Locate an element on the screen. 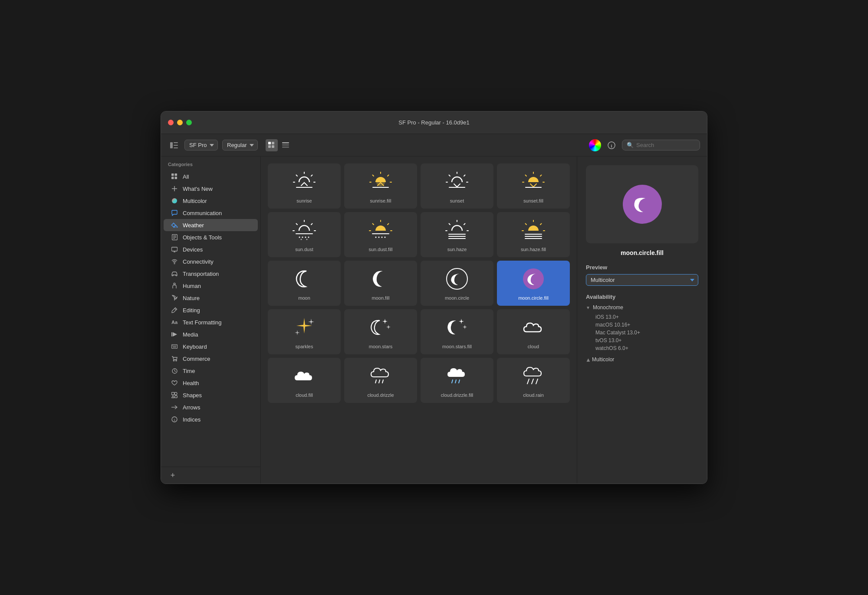 Image resolution: width=868 pixels, height=595 pixels. multicolor-group-header: ▶ Multicolor is located at coordinates (642, 360).